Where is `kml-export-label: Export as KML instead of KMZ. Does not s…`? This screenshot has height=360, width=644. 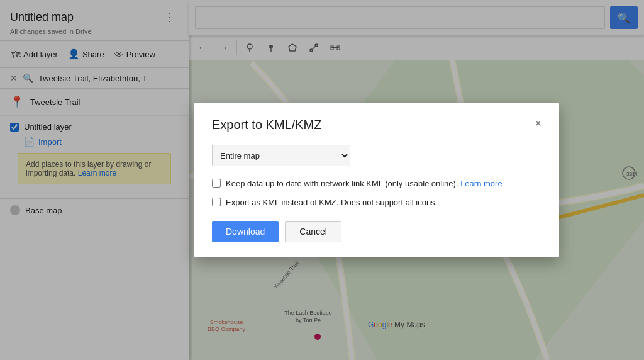 kml-export-label: Export as KML instead of KMZ. Does not s… is located at coordinates (331, 203).